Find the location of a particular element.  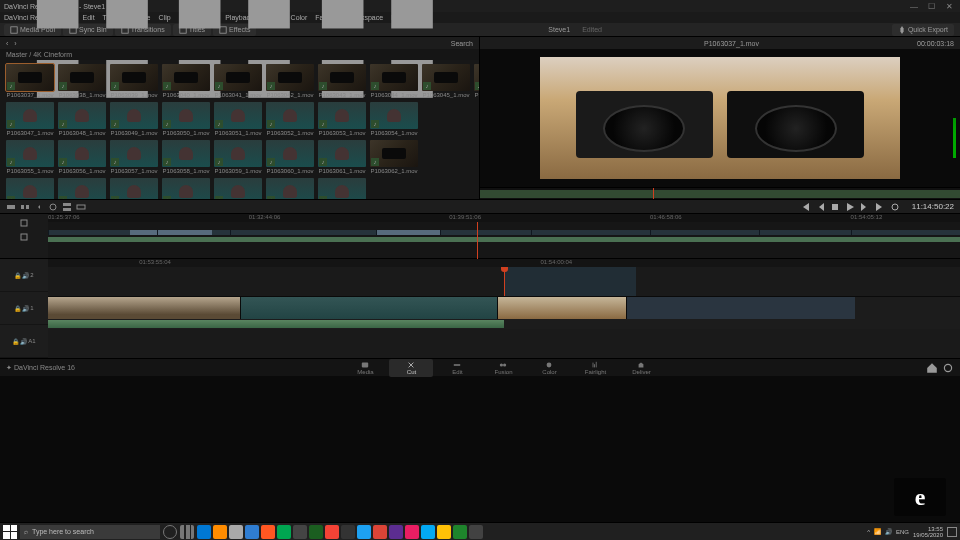

lower-playhead is located at coordinates (504, 282).